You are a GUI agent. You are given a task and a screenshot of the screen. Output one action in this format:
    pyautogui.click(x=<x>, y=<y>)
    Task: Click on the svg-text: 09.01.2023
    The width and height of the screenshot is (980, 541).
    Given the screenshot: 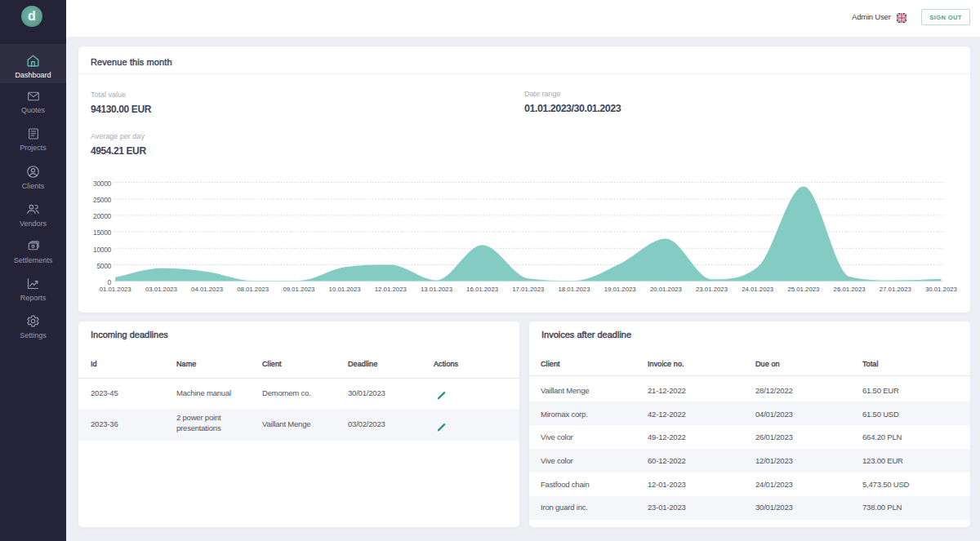 What is the action you would take?
    pyautogui.click(x=299, y=289)
    